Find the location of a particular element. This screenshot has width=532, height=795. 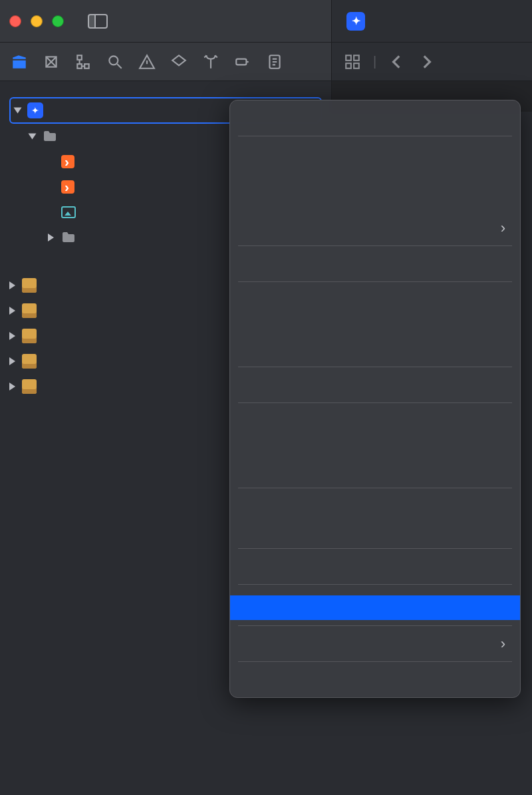

menu-new-group-without-folder is located at coordinates (375, 446).